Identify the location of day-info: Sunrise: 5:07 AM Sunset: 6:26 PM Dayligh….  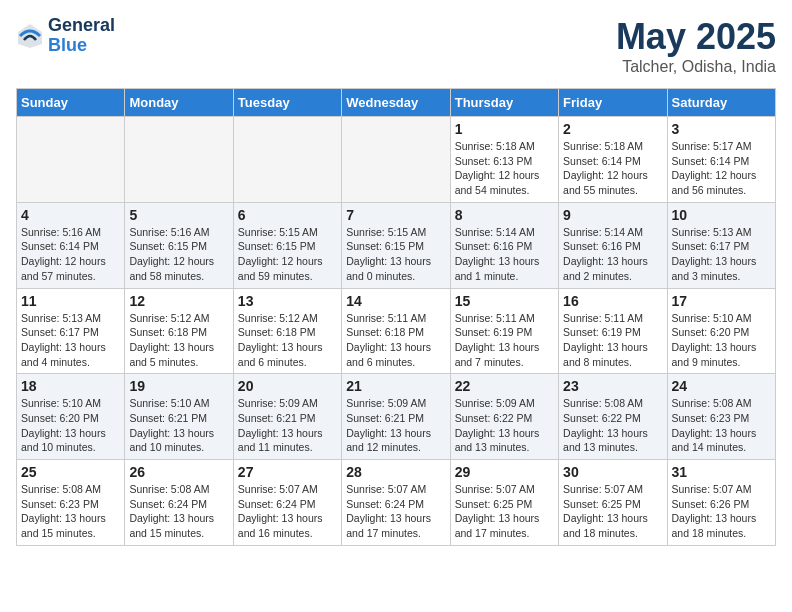
(722, 512).